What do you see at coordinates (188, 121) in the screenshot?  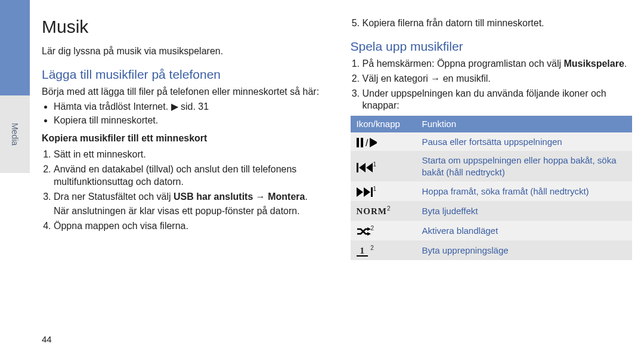 I see `bullet-copy-card: Kopiera till minneskortet.` at bounding box center [188, 121].